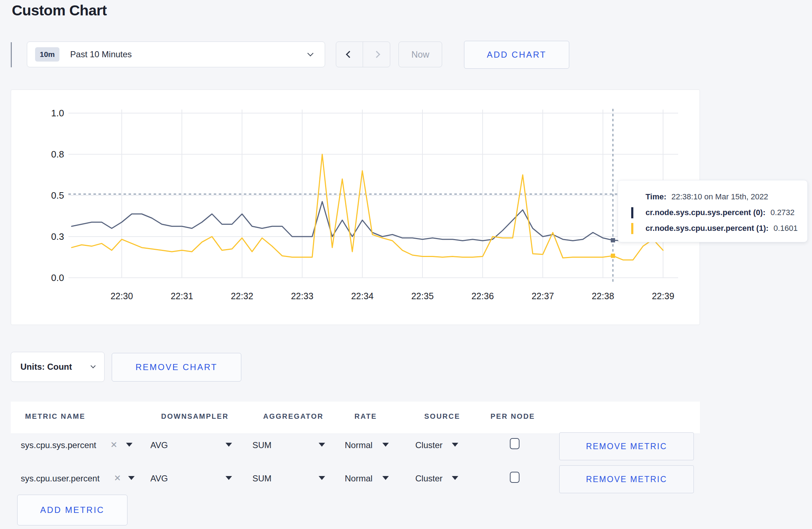 This screenshot has height=529, width=812. I want to click on svg-text: 0.8, so click(58, 154).